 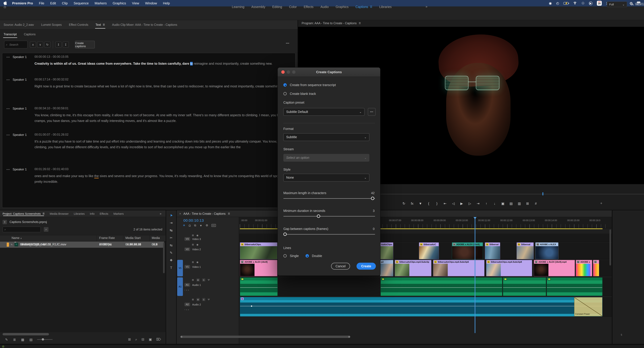 What do you see at coordinates (575, 3) in the screenshot?
I see `wifi-icon` at bounding box center [575, 3].